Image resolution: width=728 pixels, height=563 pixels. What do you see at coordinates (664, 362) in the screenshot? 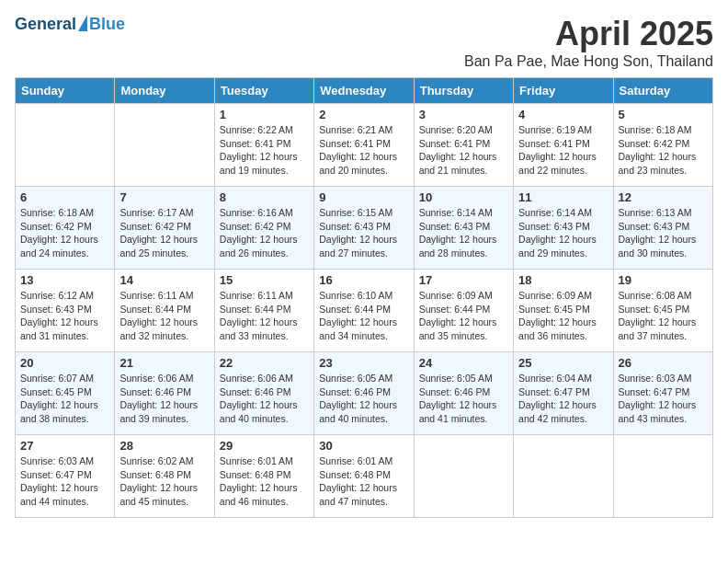
I see `day-number: 26` at bounding box center [664, 362].